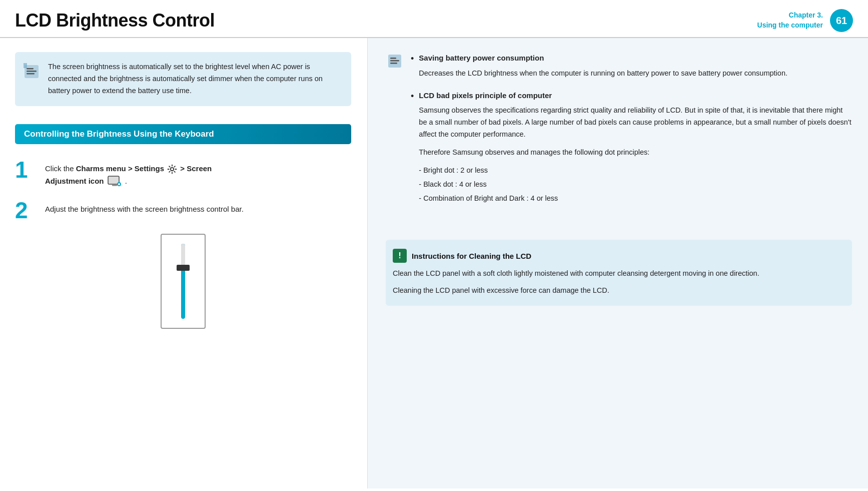 The width and height of the screenshot is (868, 491). Describe the element at coordinates (617, 282) in the screenshot. I see `warning-body: Clean the LCD panel with a soft cloth li…` at that location.